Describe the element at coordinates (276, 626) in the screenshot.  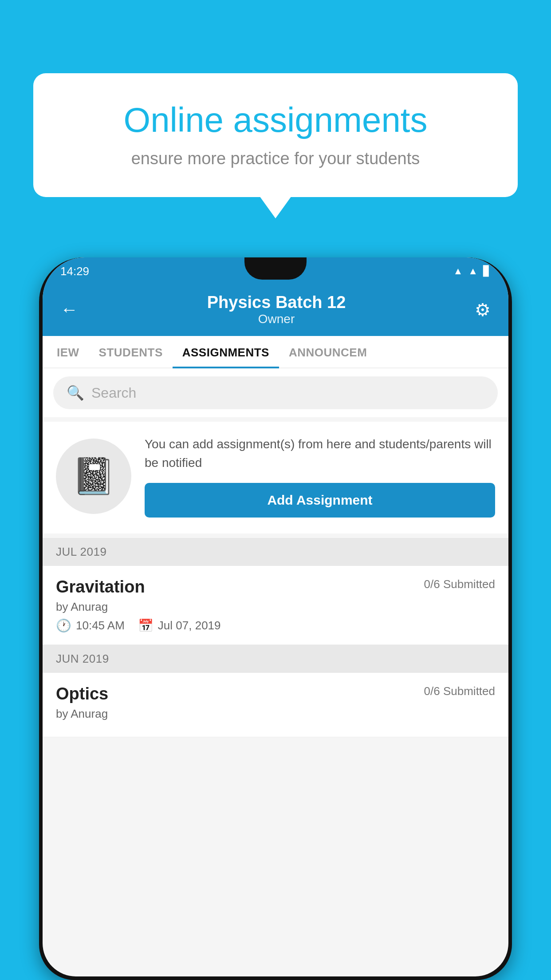
I see `assignment-meta: 🕐 10:45 AM 📅 Jul 07, 2019` at that location.